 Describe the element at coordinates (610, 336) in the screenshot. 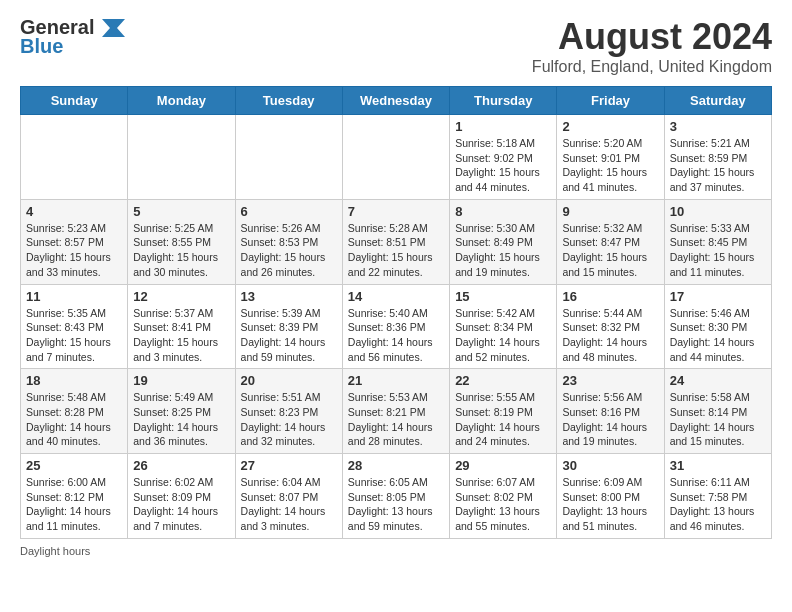

I see `day-info: Sunrise: 5:44 AM Sunset: 8:32 PM Dayligh…` at that location.